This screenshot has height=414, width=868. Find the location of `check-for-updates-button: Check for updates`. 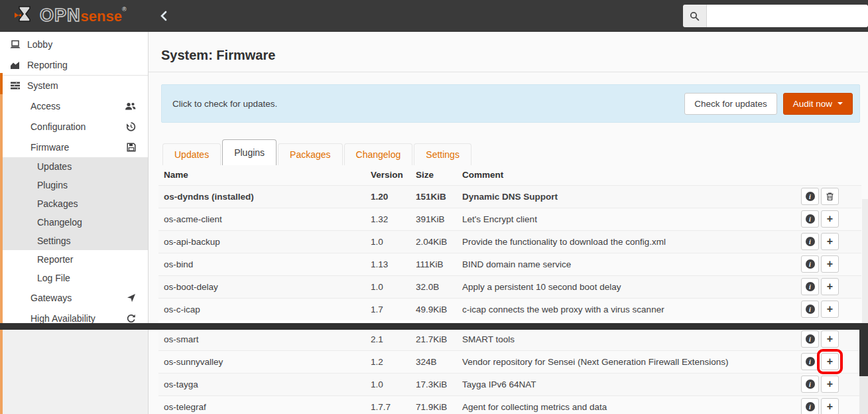

check-for-updates-button: Check for updates is located at coordinates (731, 104).